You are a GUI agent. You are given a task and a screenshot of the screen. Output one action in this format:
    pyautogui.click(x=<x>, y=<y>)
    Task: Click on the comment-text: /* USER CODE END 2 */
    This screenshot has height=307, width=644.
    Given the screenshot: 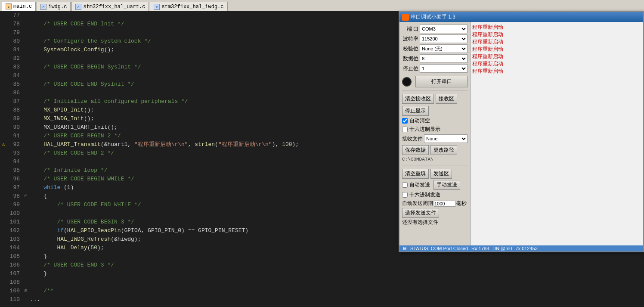 What is the action you would take?
    pyautogui.click(x=72, y=153)
    